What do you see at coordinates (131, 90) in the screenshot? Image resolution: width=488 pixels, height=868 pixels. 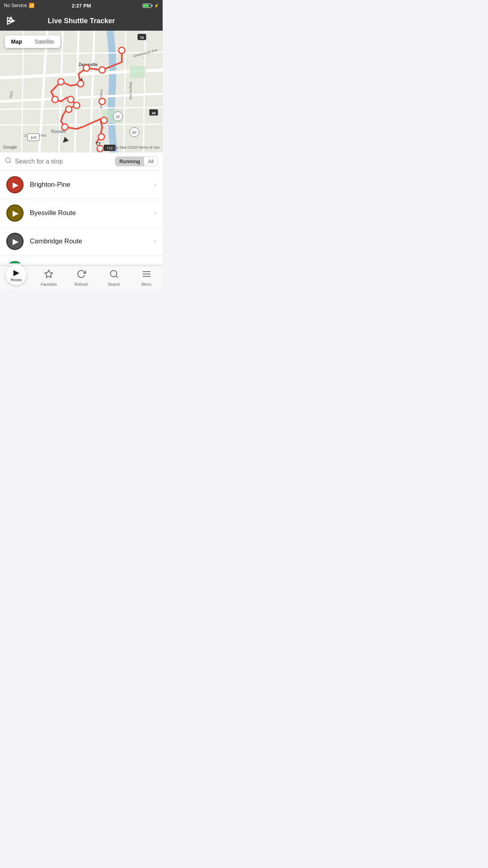 I see `svg-text: Wayne Ave` at bounding box center [131, 90].